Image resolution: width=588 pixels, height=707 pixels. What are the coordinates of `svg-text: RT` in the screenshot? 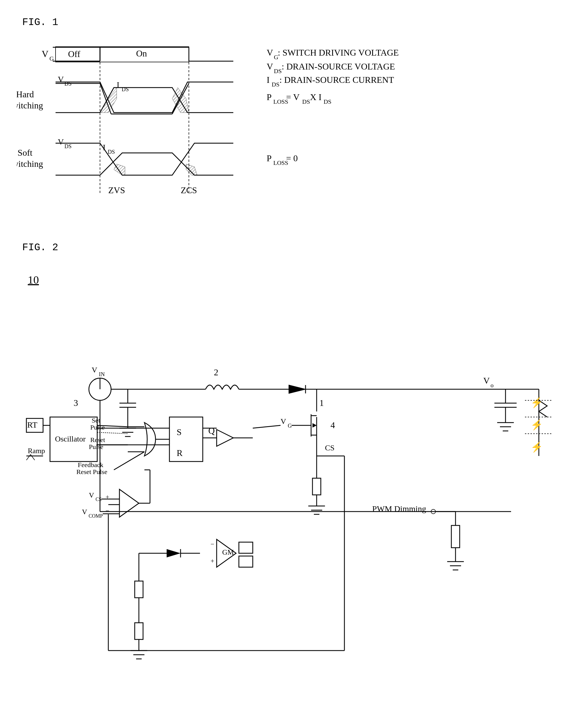 It's located at (32, 425).